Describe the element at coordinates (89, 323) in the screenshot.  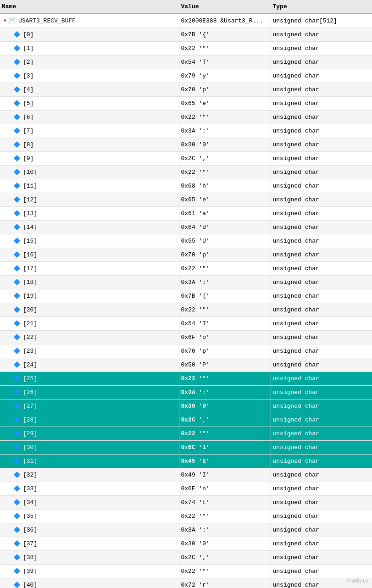
I see `item-name-cell: [21]` at that location.